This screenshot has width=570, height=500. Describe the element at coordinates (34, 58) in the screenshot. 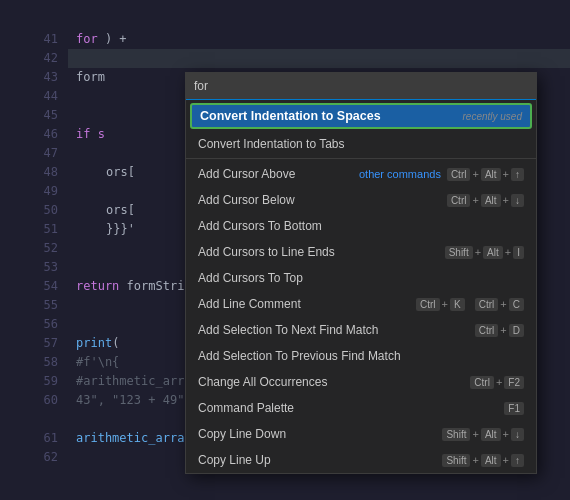

I see `line-num-42: 42` at that location.